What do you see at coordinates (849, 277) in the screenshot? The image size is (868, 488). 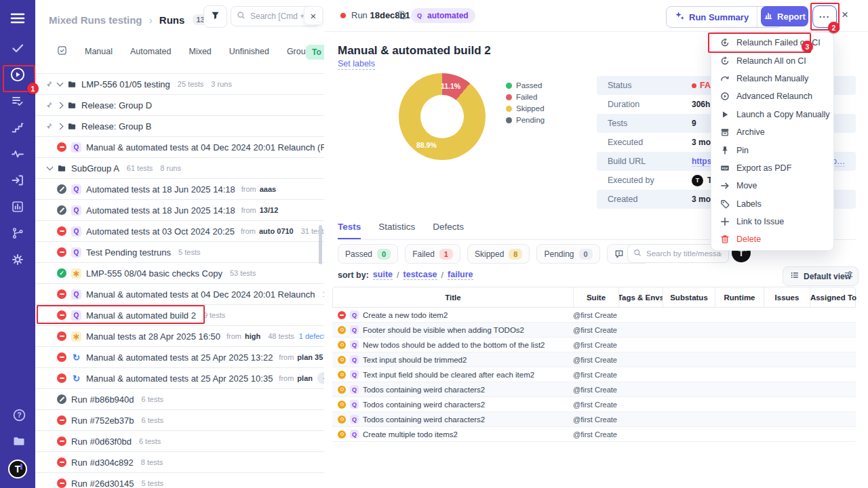 I see `sliders-icon` at bounding box center [849, 277].